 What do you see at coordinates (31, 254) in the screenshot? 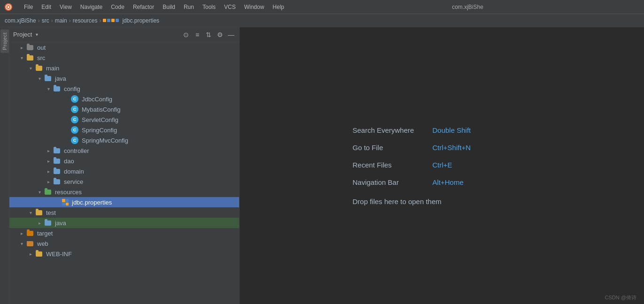
I see `tree-arrow-webinf` at bounding box center [31, 254].